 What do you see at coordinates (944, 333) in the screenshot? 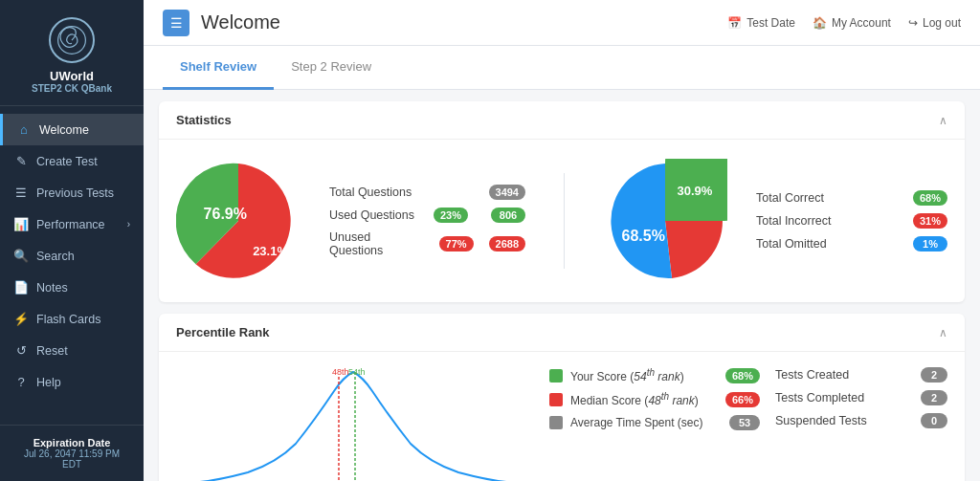
I see `percentile-collapse: ∧` at bounding box center [944, 333].